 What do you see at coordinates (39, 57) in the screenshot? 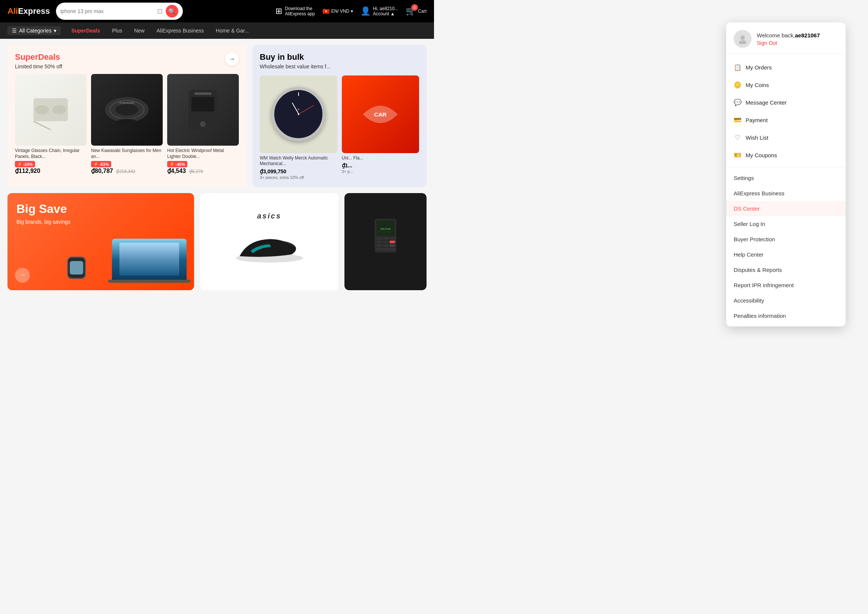
I see `sd-title: SuperDeals` at bounding box center [39, 57].